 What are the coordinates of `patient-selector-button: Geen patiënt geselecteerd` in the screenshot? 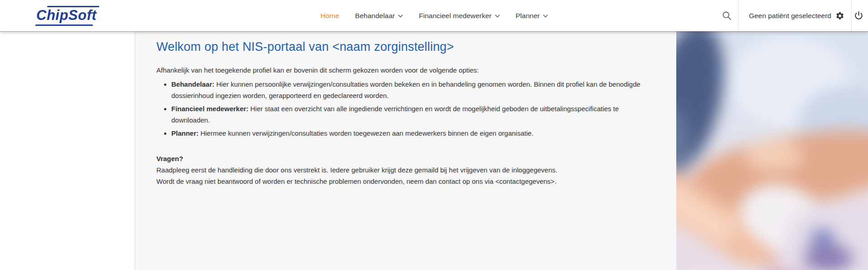 It's located at (795, 15).